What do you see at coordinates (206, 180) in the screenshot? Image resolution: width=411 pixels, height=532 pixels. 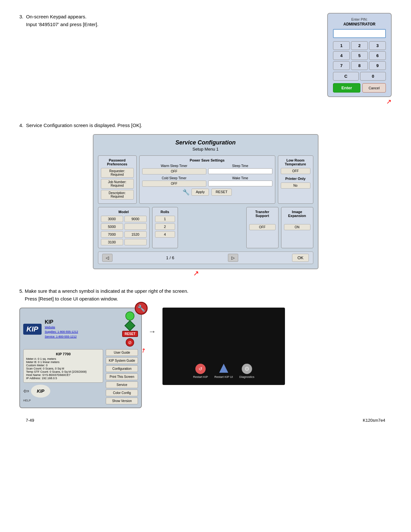 I see `sc-top-row: Password Preferences Requester:Required …` at bounding box center [206, 180].